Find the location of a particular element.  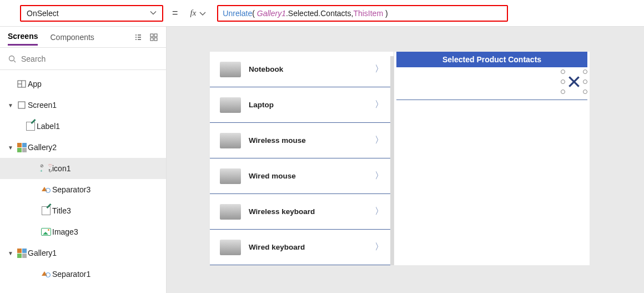

cancel-icon is located at coordinates (574, 82).